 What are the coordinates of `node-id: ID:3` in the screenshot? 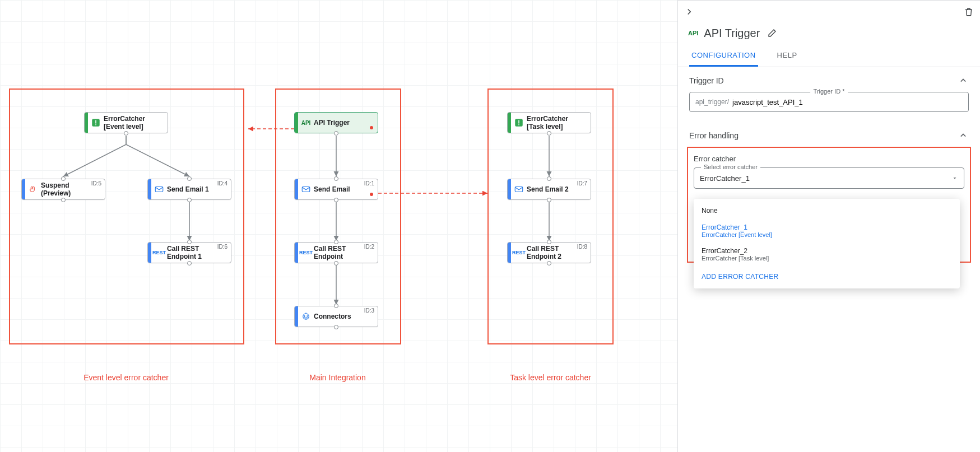 It's located at (369, 310).